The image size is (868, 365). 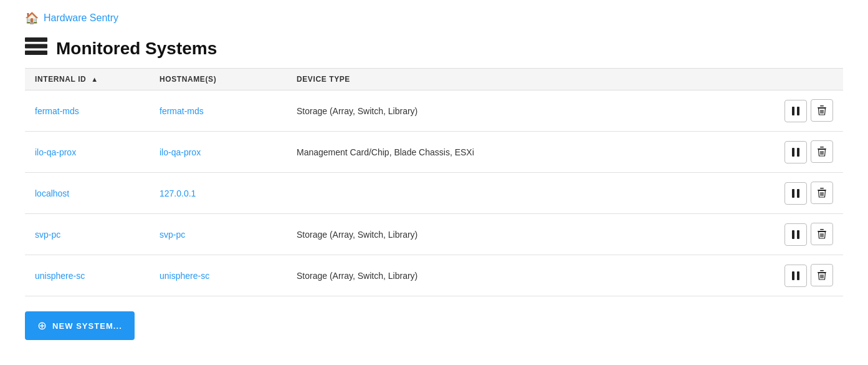 What do you see at coordinates (769, 80) in the screenshot?
I see `col-header-actions` at bounding box center [769, 80].